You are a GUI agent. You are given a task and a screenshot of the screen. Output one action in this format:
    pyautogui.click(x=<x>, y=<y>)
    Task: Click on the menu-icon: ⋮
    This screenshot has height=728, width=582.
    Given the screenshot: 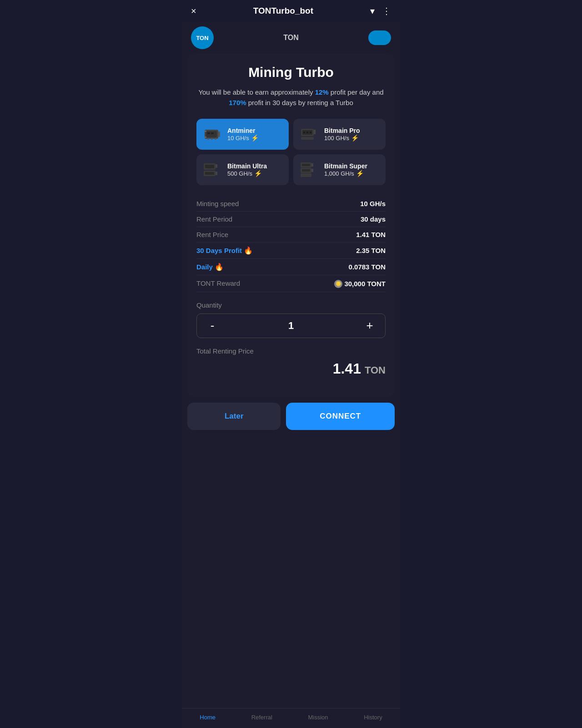 What is the action you would take?
    pyautogui.click(x=386, y=11)
    